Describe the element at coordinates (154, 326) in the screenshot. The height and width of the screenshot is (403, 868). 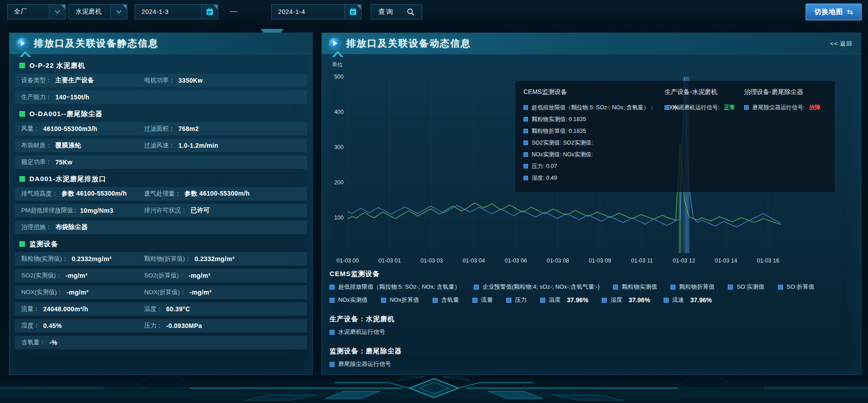
I see `field-label: 压力：` at that location.